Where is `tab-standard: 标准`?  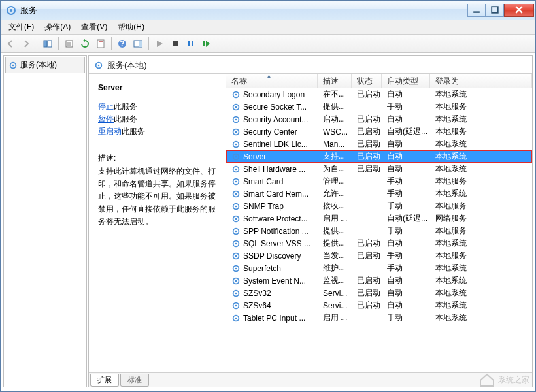
tab-standard: 标准 is located at coordinates (135, 380).